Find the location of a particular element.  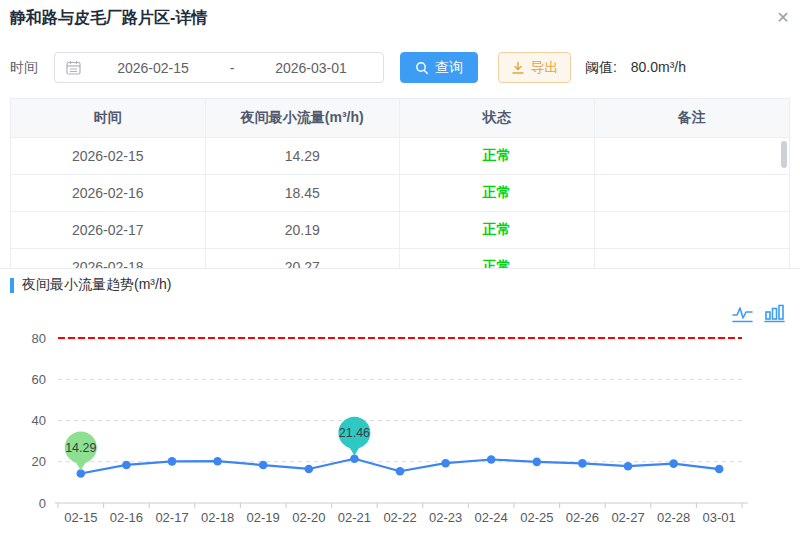

cell-time: 2026-02-17 is located at coordinates (108, 230).